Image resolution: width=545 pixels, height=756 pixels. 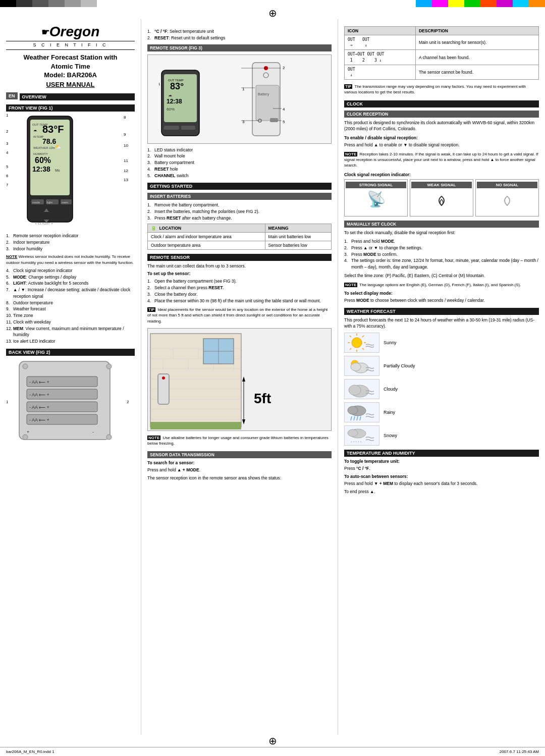 I want to click on back-label-1: 1, so click(x=10, y=402).